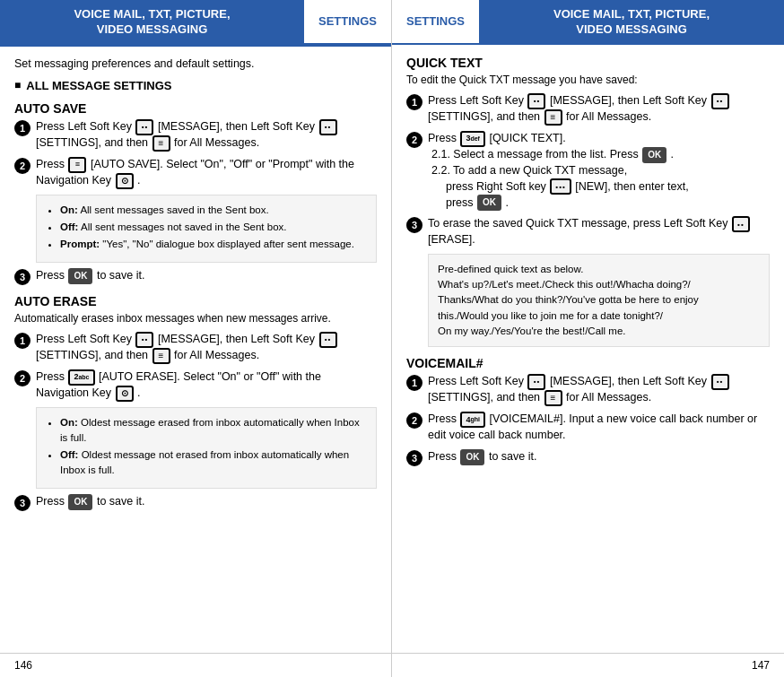  I want to click on on-label: On:, so click(69, 210).